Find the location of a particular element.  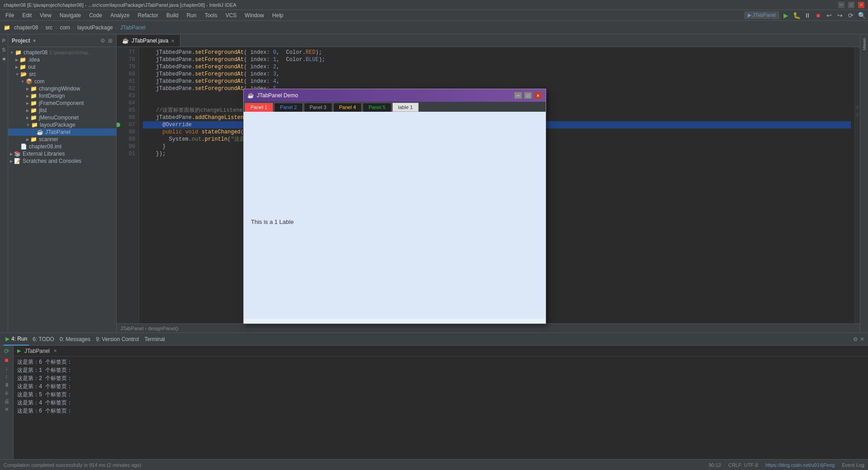

stop-run-button: ■ is located at coordinates (6, 360).